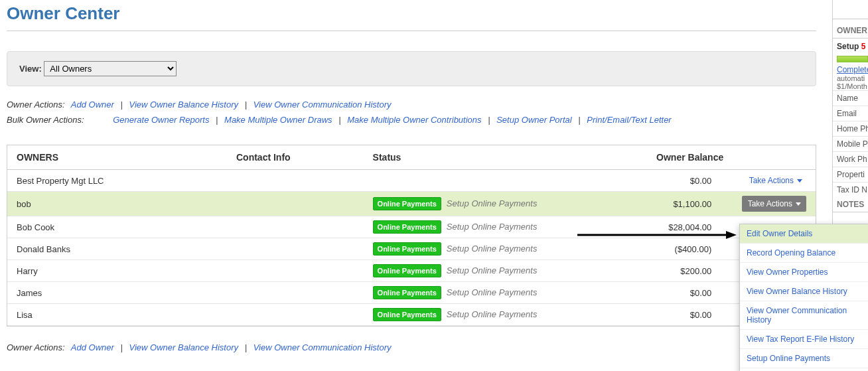  Describe the element at coordinates (851, 129) in the screenshot. I see `side-field-home-ph: Home Ph` at that location.